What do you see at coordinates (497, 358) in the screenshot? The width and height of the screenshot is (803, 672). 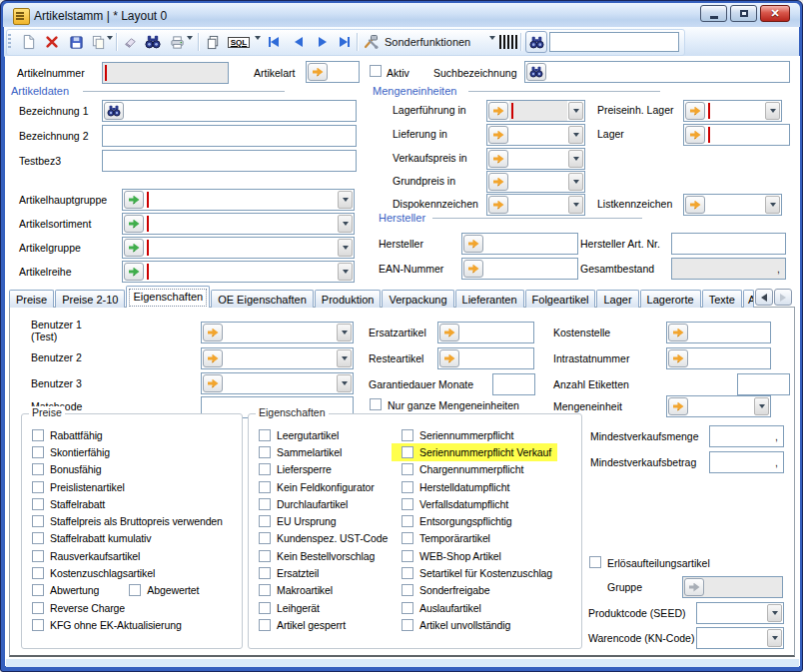 I see `resteartikel-field` at bounding box center [497, 358].